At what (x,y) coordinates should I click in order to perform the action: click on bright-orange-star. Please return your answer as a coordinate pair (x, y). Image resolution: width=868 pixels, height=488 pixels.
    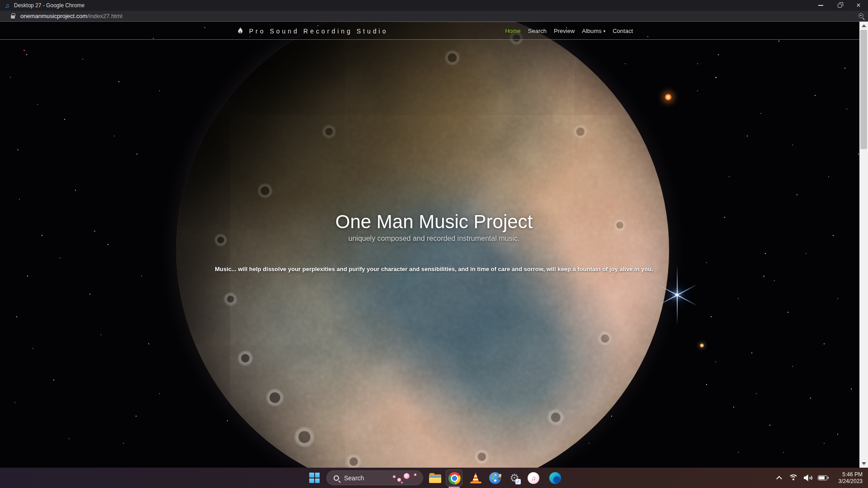
    Looking at the image, I should click on (668, 97).